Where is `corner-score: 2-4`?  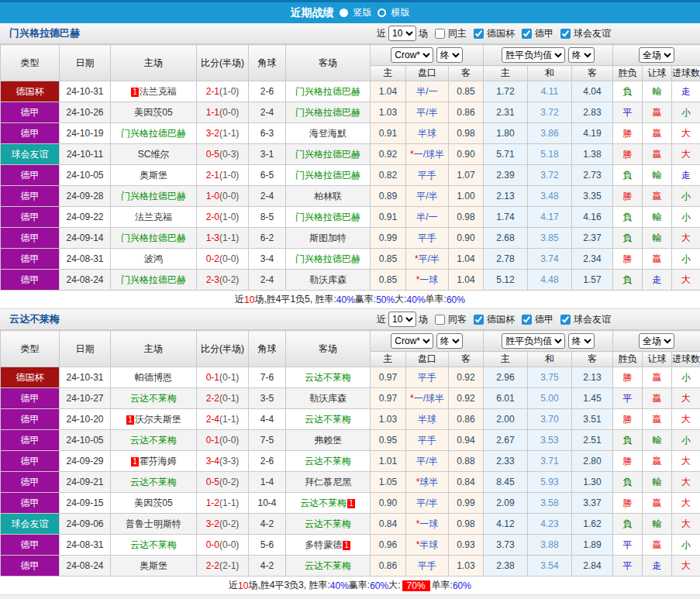 corner-score: 2-4 is located at coordinates (267, 197).